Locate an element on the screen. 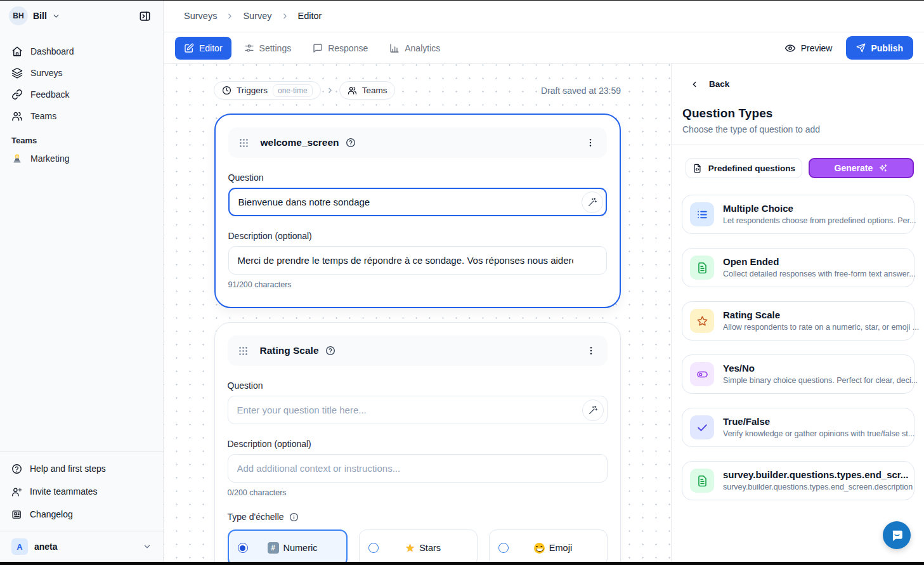  file-text-icon is located at coordinates (702, 481).